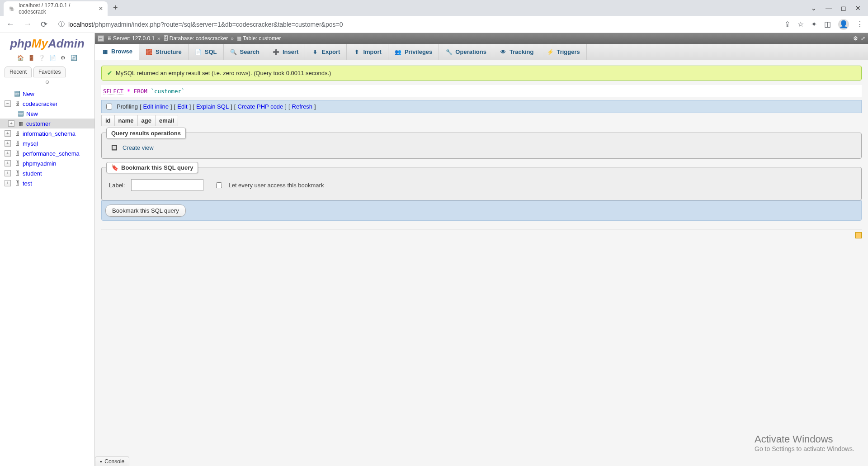 The image size is (868, 466). What do you see at coordinates (138, 147) in the screenshot?
I see `create-view-link: Create view` at bounding box center [138, 147].